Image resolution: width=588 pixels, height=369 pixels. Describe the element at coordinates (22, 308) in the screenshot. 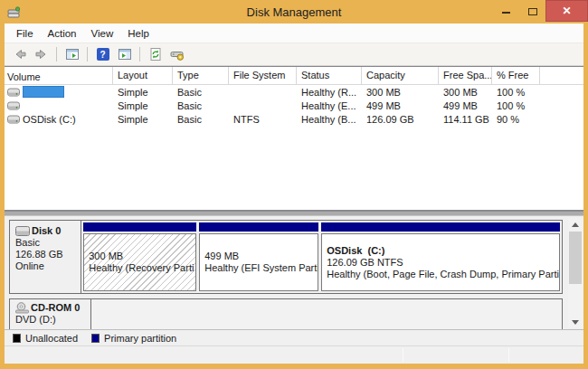

I see `cd-rom-icon` at that location.